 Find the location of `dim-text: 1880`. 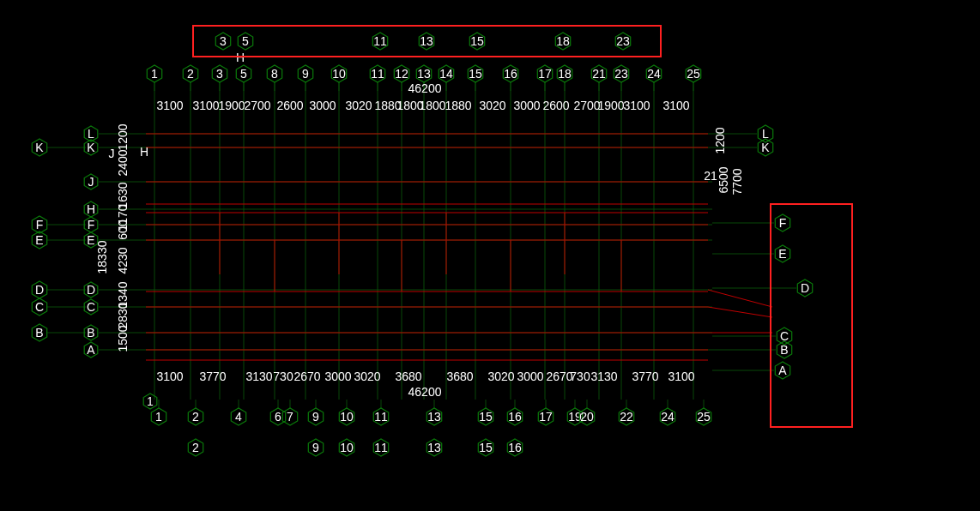

dim-text: 1880 is located at coordinates (458, 105).